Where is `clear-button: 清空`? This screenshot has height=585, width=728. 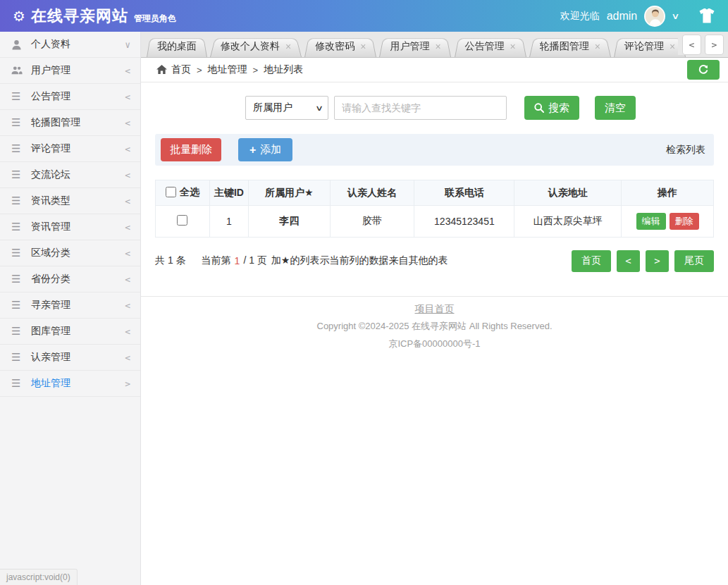
clear-button: 清空 is located at coordinates (615, 108).